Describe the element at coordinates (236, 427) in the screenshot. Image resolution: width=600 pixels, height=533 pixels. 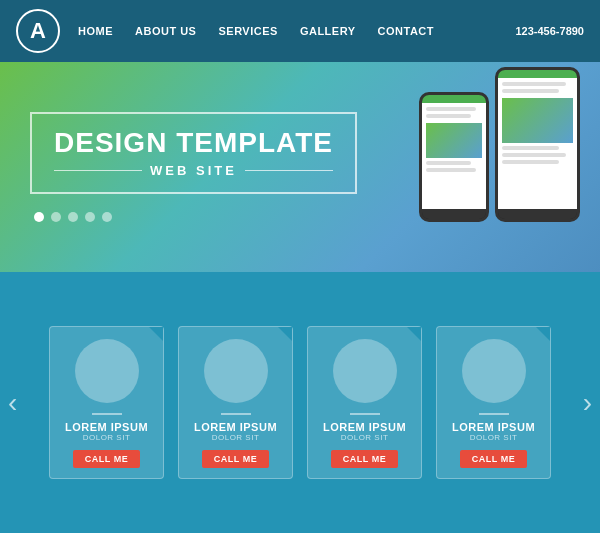
I see `card-name-2: LOREM IPSUM` at that location.